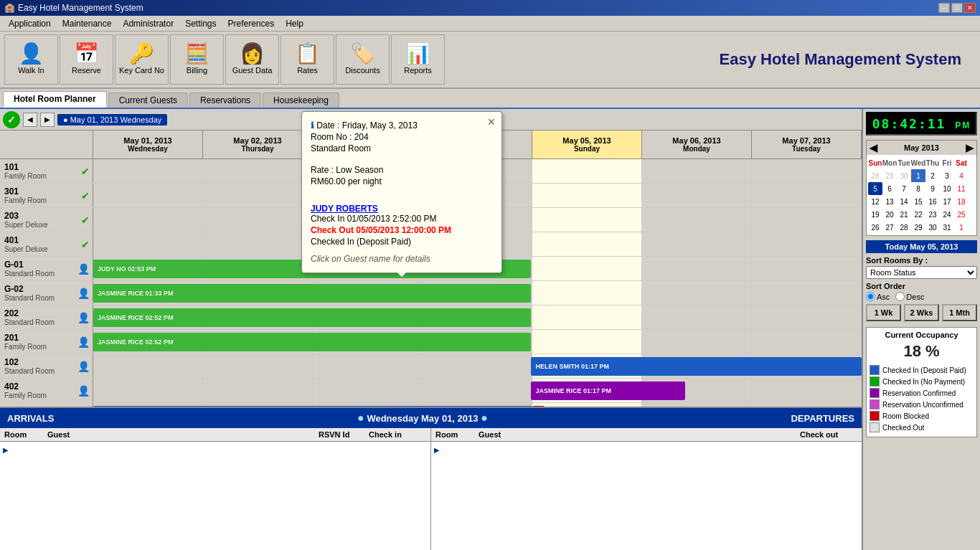 The width and height of the screenshot is (980, 550). What do you see at coordinates (904, 189) in the screenshot?
I see `mcal-7: 7` at bounding box center [904, 189].